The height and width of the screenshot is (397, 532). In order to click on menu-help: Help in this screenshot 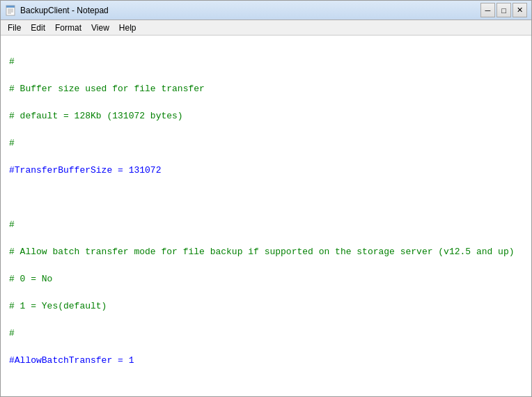, I will do `click(128, 28)`.